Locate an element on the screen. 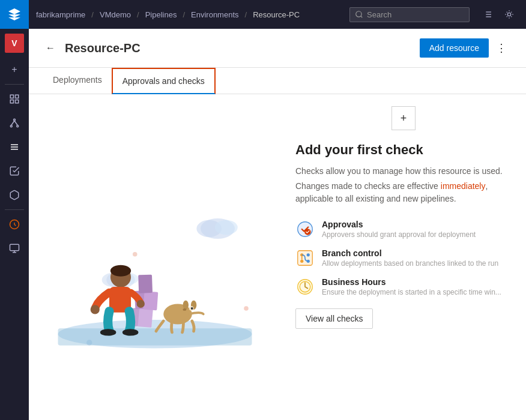 This screenshot has width=526, height=420. tab-approvals: Approvals and checks is located at coordinates (163, 81).